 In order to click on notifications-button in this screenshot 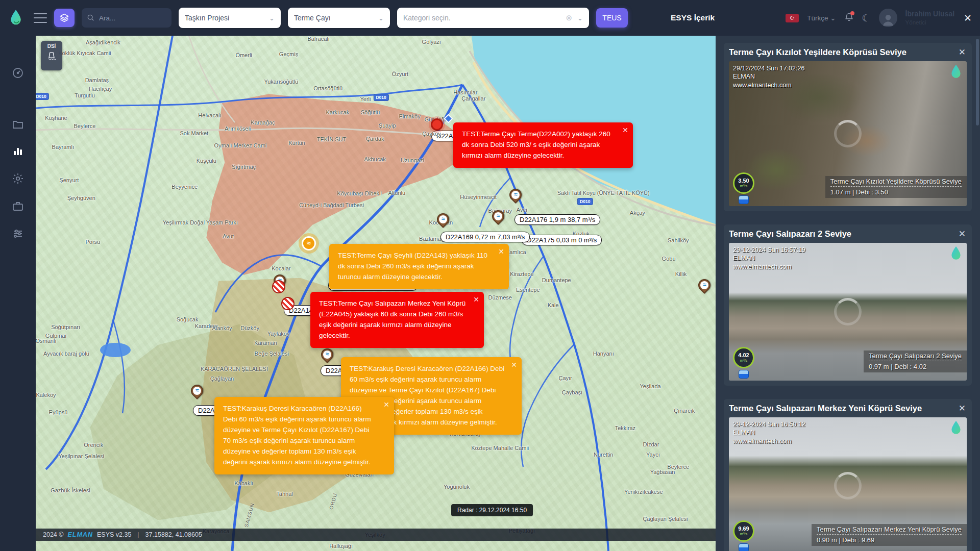, I will do `click(849, 18)`.